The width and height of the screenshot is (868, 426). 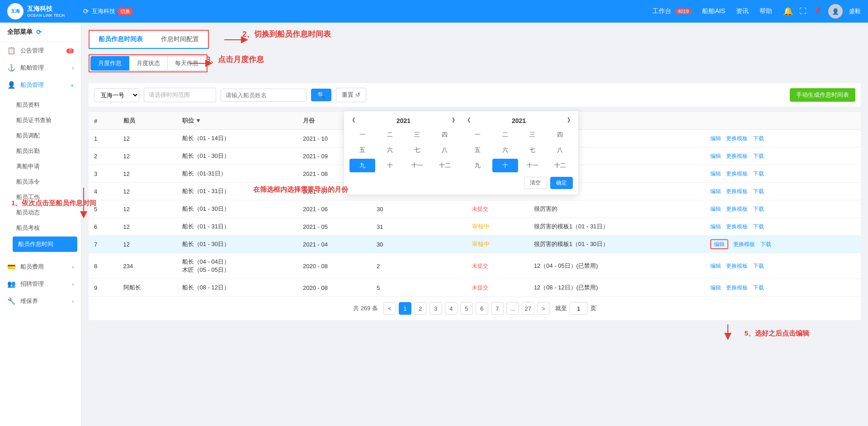 I want to click on action-download-8: 下载, so click(x=759, y=266).